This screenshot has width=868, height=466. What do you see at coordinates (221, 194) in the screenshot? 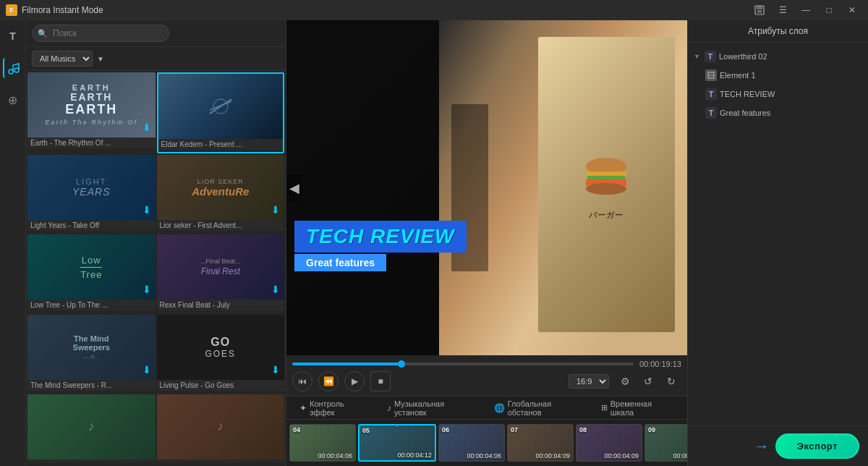
I see `media-item-adventure: LIOR SEKER AdventuRe ⬇ Lior seker - Firs…` at bounding box center [221, 194].